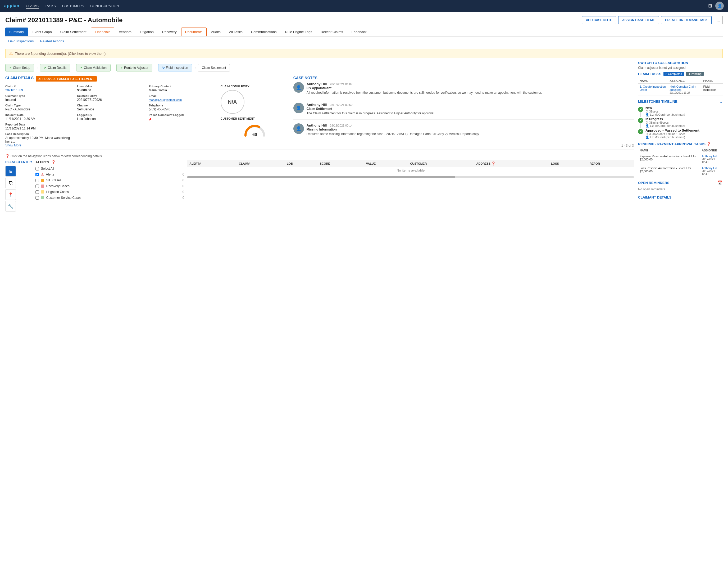 This screenshot has width=728, height=575. What do you see at coordinates (653, 88) in the screenshot?
I see `task-link-1: 1. Create Inspection Order` at bounding box center [653, 88].